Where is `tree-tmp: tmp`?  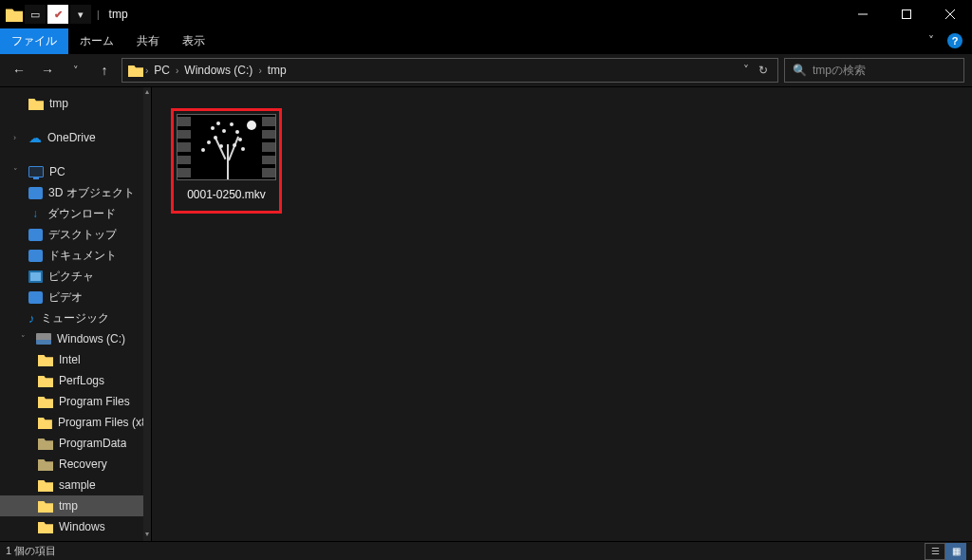
tree-tmp: tmp is located at coordinates (76, 506).